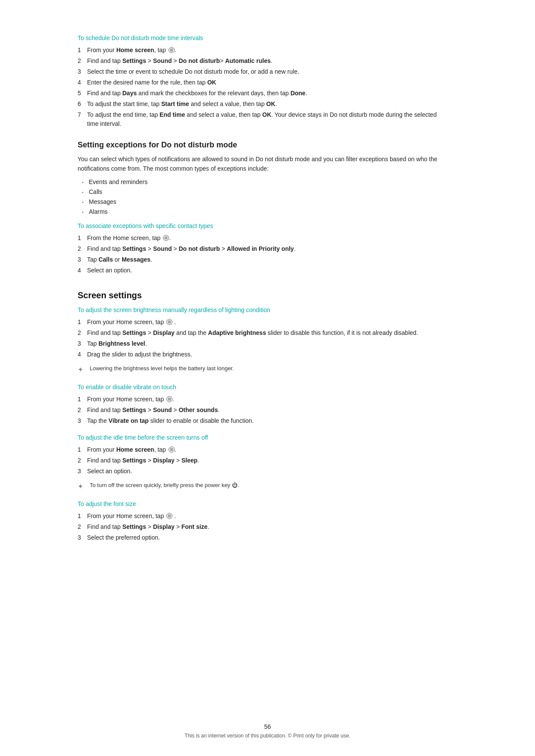 This screenshot has height=756, width=535. Describe the element at coordinates (263, 472) in the screenshot. I see `list-item: 3 Select an option.` at that location.